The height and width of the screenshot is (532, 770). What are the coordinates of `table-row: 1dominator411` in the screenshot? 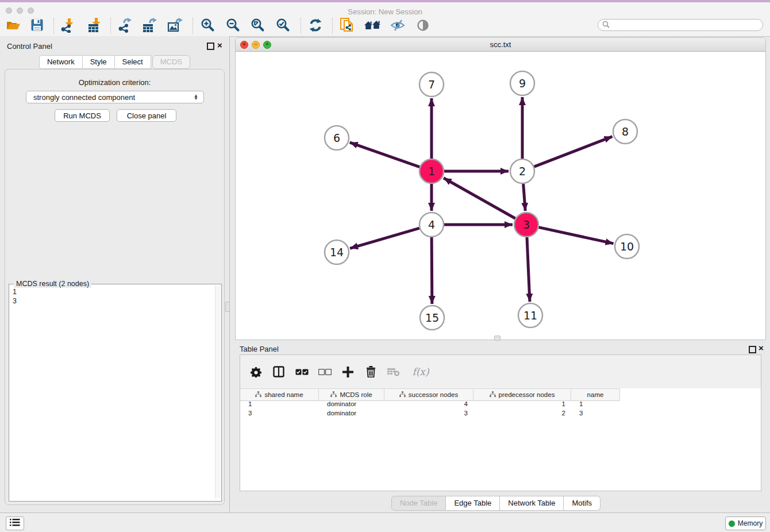 It's located at (500, 404).